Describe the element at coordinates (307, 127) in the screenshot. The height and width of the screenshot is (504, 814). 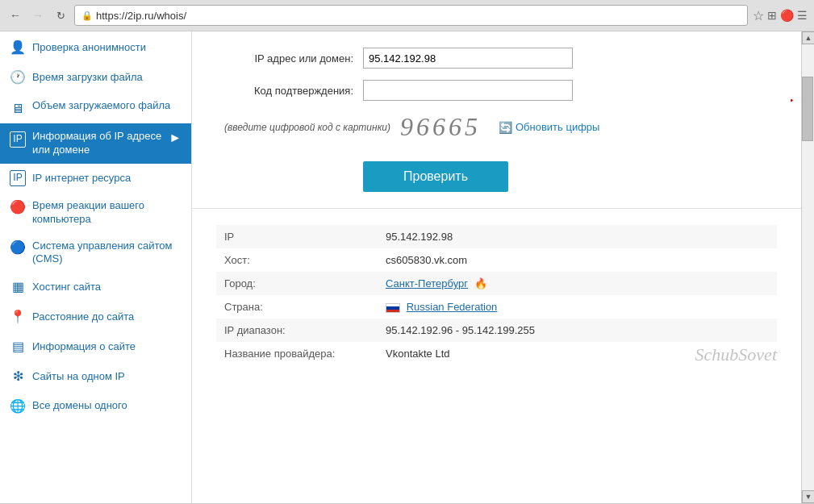
I see `captcha-label: (введите цифровой код с картинки)` at that location.